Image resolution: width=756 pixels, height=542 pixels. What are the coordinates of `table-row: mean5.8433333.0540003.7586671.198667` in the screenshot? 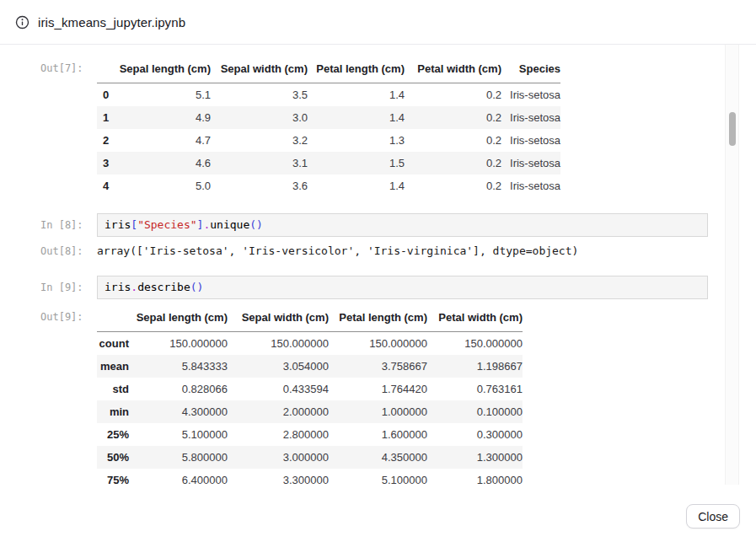 It's located at (310, 366).